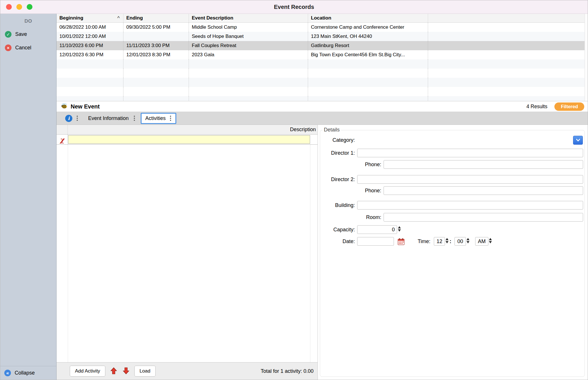 The image size is (588, 380). I want to click on column-header-beginning: Beginning ^, so click(90, 18).